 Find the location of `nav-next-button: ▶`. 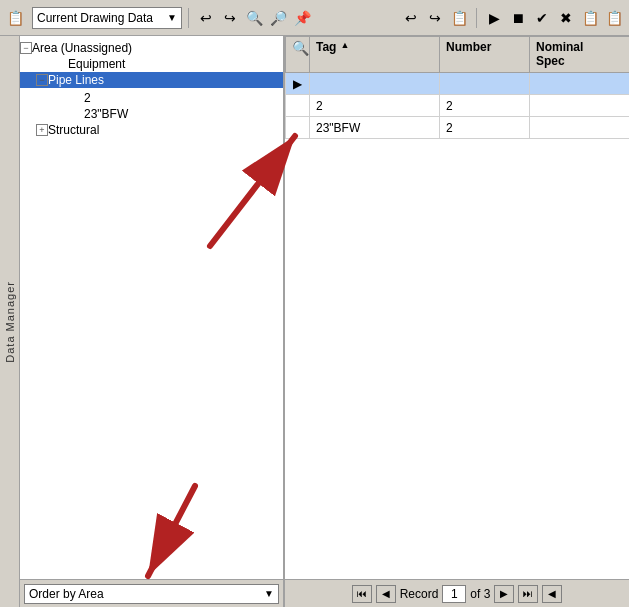

nav-next-button: ▶ is located at coordinates (504, 594).